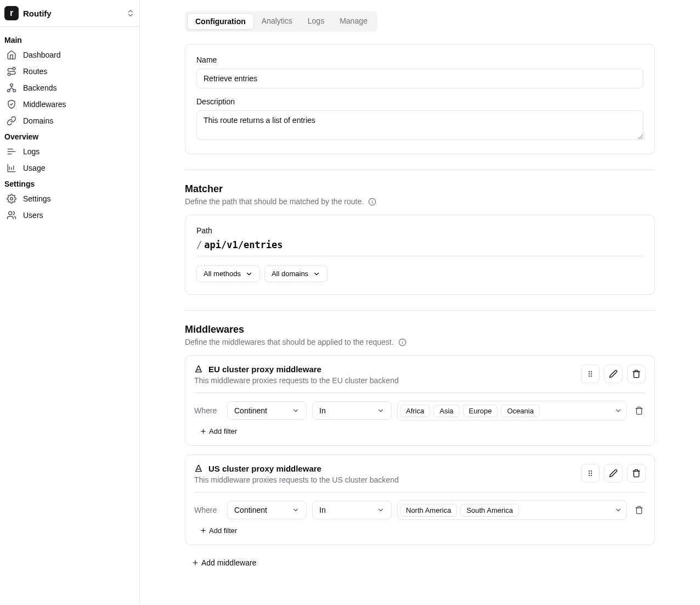 The image size is (700, 605). I want to click on sidebar-item-backends: Backends, so click(70, 88).